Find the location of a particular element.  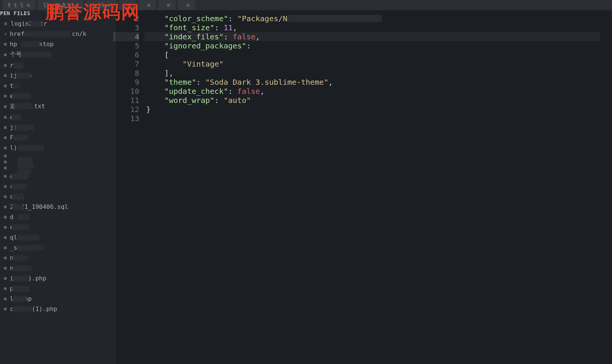

json-string: "Packages/N is located at coordinates (262, 19).